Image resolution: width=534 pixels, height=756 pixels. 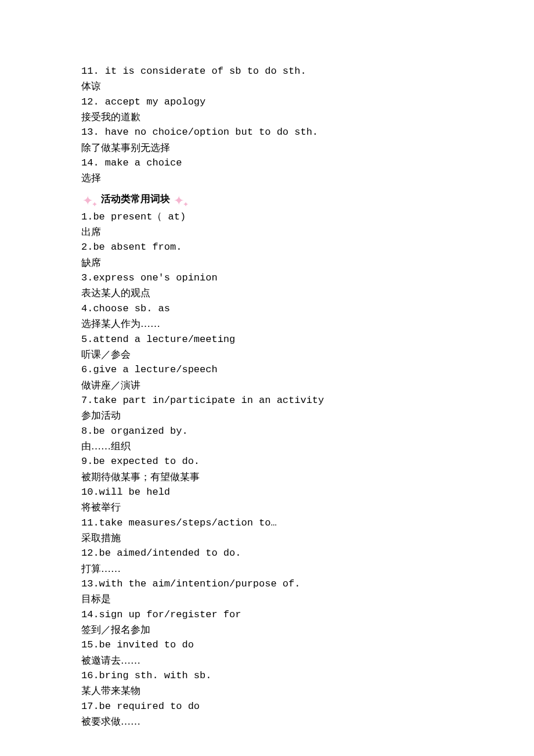 What do you see at coordinates (267, 102) in the screenshot?
I see `vocab-english: 12. accept my apology` at bounding box center [267, 102].